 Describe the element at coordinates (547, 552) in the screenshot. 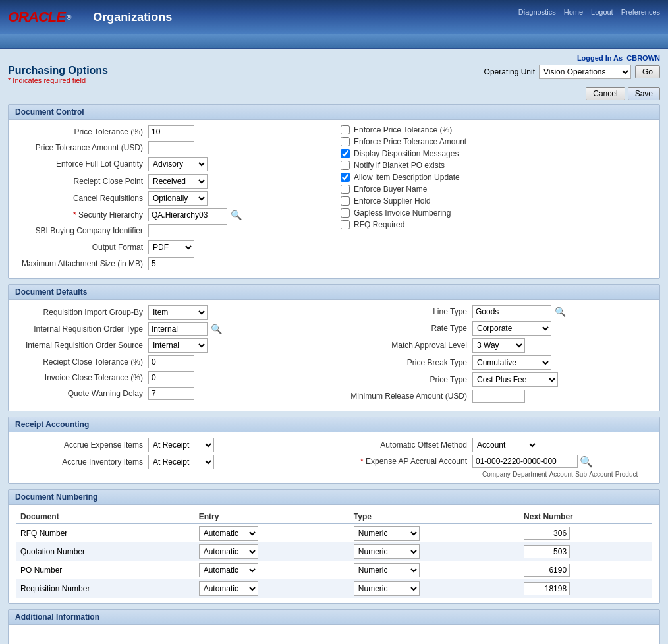

I see `next-number-quotation-input` at that location.